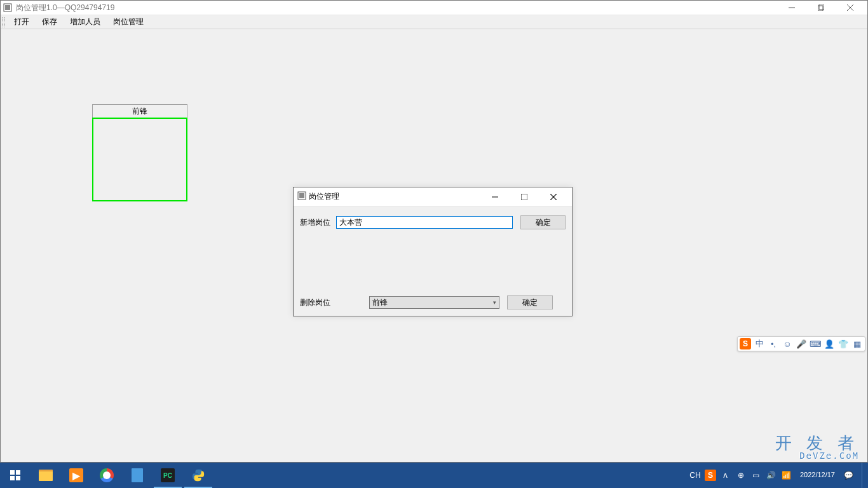 Image resolution: width=868 pixels, height=488 pixels. What do you see at coordinates (198, 475) in the screenshot?
I see `task-python-icon` at bounding box center [198, 475].